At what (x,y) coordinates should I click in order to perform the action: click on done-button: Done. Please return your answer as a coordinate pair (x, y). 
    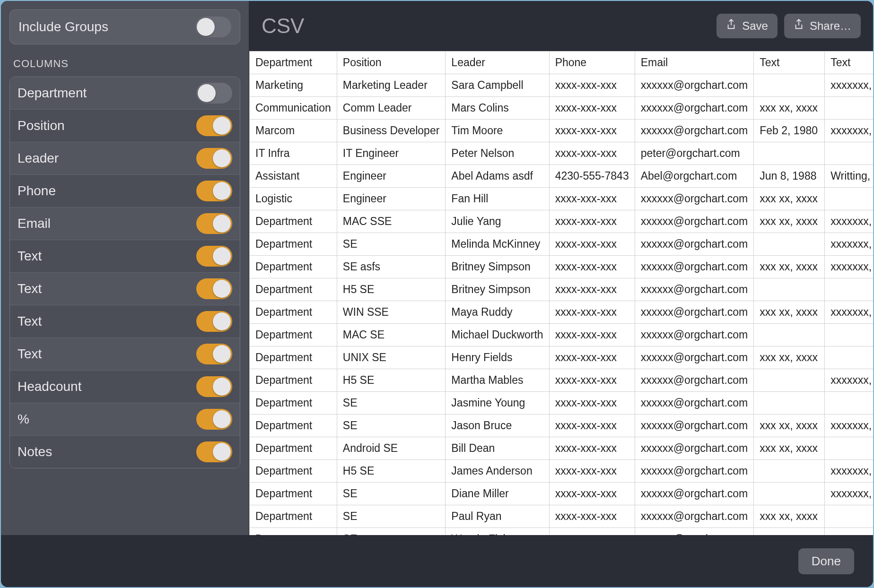
    Looking at the image, I should click on (826, 562).